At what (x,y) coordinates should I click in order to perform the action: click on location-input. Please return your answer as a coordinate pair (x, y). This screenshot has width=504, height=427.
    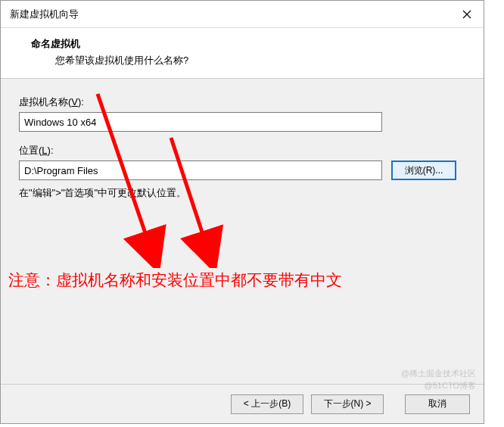
    Looking at the image, I should click on (201, 170).